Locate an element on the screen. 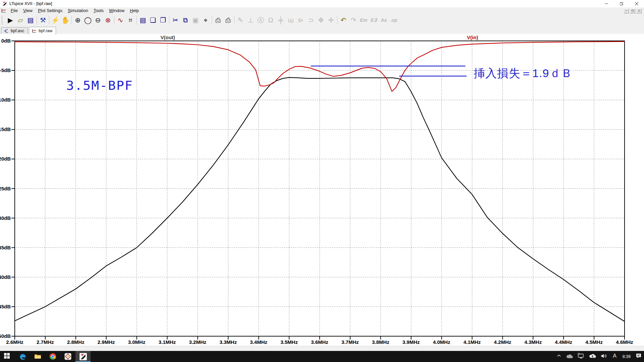 The height and width of the screenshot is (362, 644). mdi-minimize-button is located at coordinates (626, 11).